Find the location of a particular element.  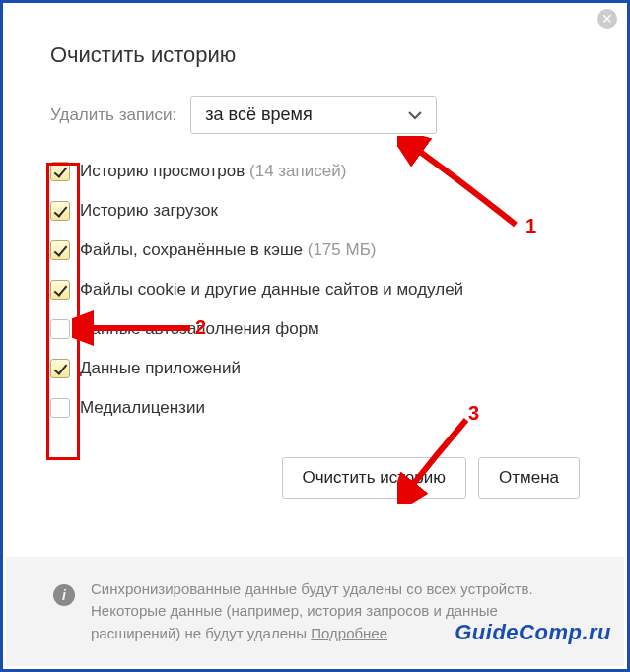

time-range-label: Удалить записи: is located at coordinates (113, 115).